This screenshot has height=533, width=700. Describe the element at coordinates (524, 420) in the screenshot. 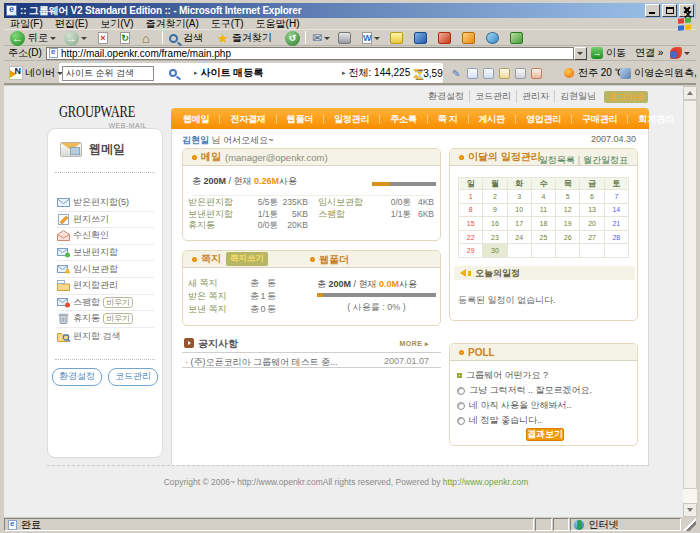

I see `poll-option: 네 정말 좋습니다..` at that location.